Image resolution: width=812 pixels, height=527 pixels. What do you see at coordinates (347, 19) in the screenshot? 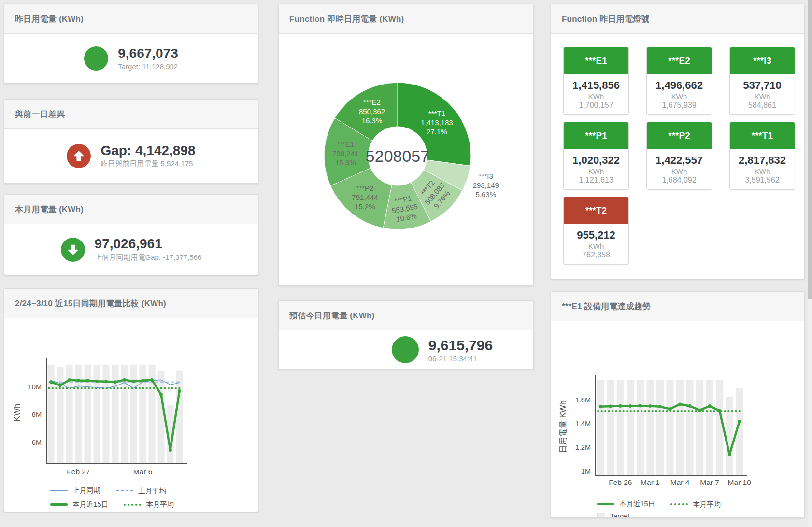
I see `card-title: Function 即時日用電量 (KWh)` at bounding box center [347, 19].